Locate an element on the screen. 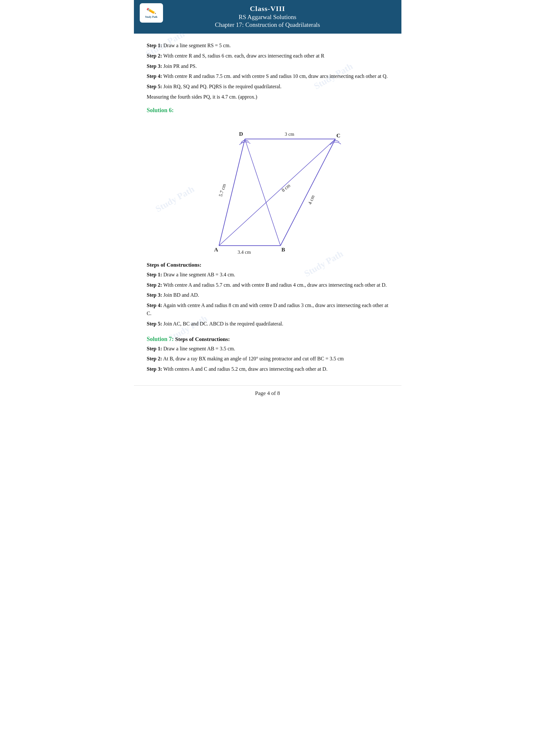  header-chapter: Chapter 17: Construction of Quadrilatera… is located at coordinates (268, 25).